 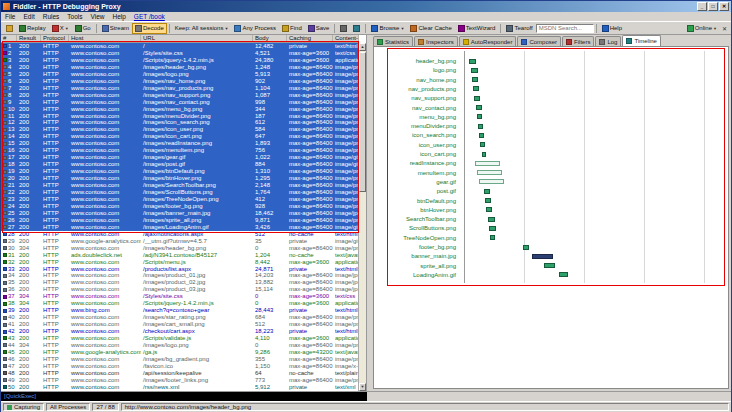 What do you see at coordinates (29, 38) in the screenshot?
I see `column-header-result: Result` at bounding box center [29, 38].